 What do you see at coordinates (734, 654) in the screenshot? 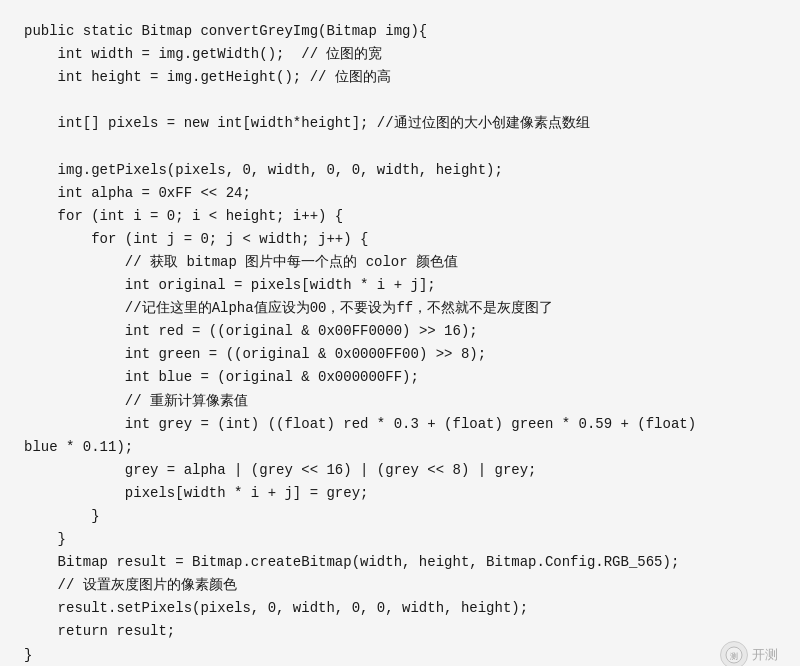
I see `watermark-icon: 测` at bounding box center [734, 654].